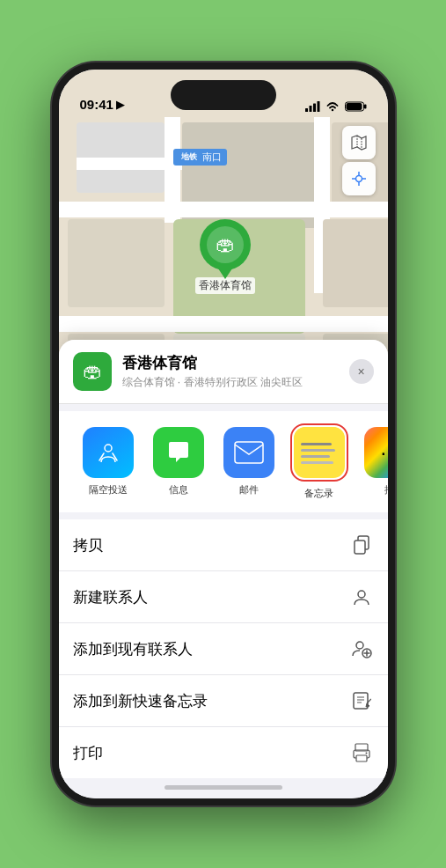  I want to click on location-arrow-icon: ▶, so click(120, 105).